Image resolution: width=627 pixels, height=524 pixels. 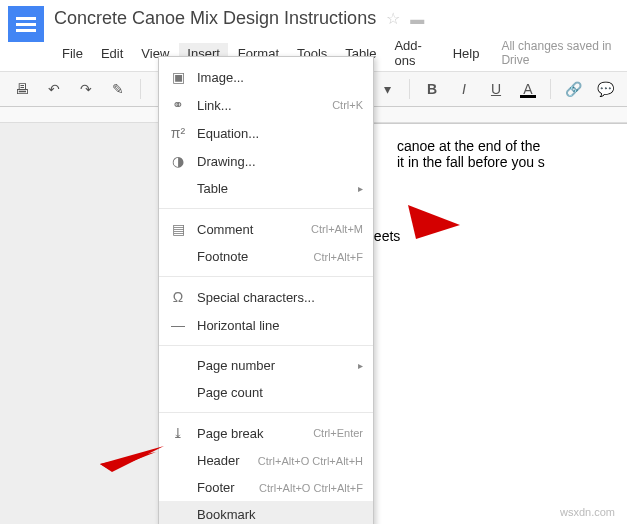 What do you see at coordinates (348, 105) in the screenshot?
I see `shortcut: Ctrl+K` at bounding box center [348, 105].